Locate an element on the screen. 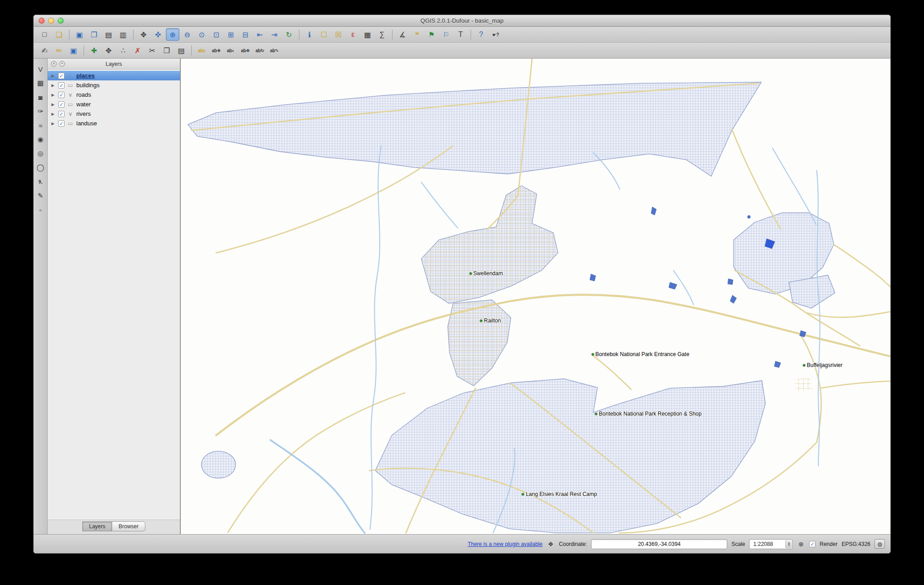 The image size is (924, 585). toolbar-button-save-project: ▣ is located at coordinates (79, 35).